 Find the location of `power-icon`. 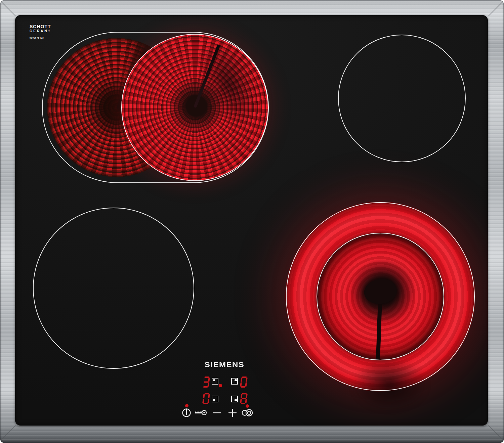

power-icon is located at coordinates (186, 413).